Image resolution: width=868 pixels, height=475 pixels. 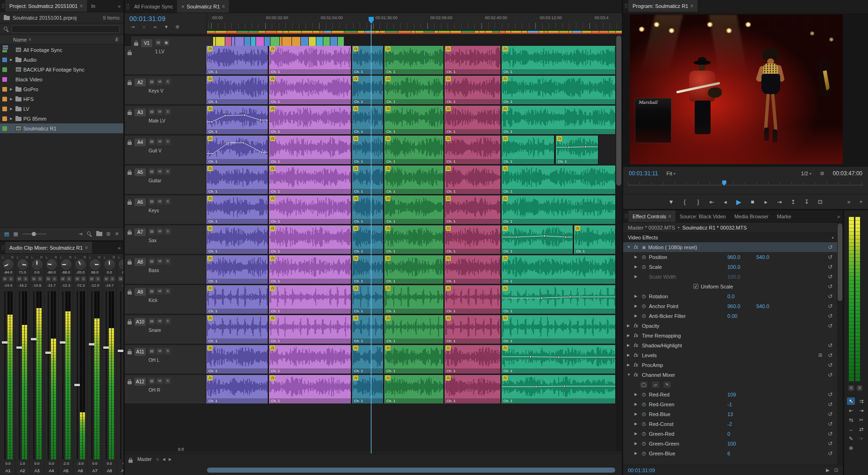 What do you see at coordinates (172, 51) in the screenshot?
I see `track-header-v1: V1▤◉1 LV` at bounding box center [172, 51].